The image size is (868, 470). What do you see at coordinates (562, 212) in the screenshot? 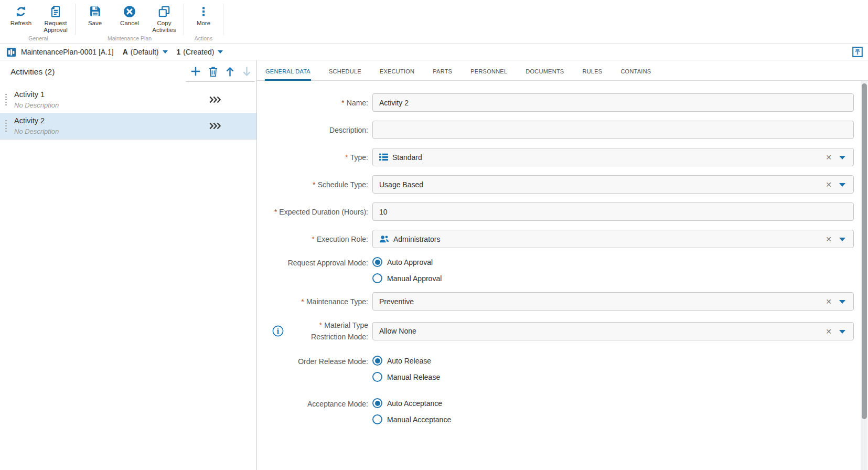
I see `form-row-expected-duration: *Expected Duration (Hours):` at bounding box center [562, 212].